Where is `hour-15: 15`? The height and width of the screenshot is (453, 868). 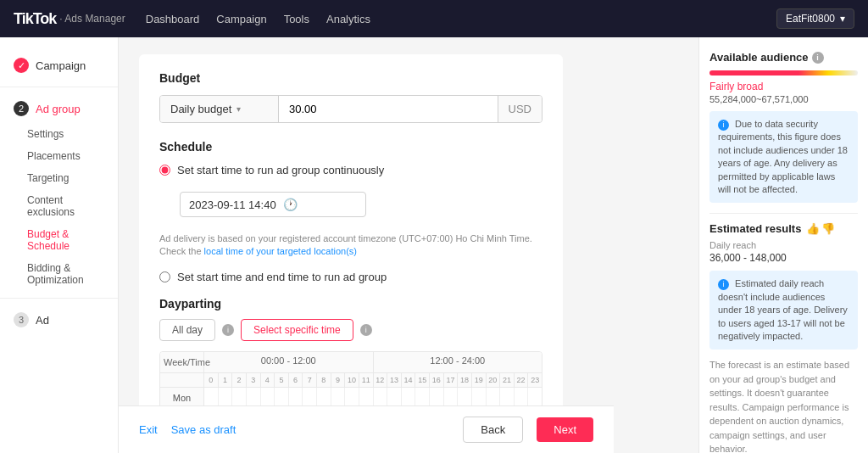
hour-15: 15 is located at coordinates (422, 380).